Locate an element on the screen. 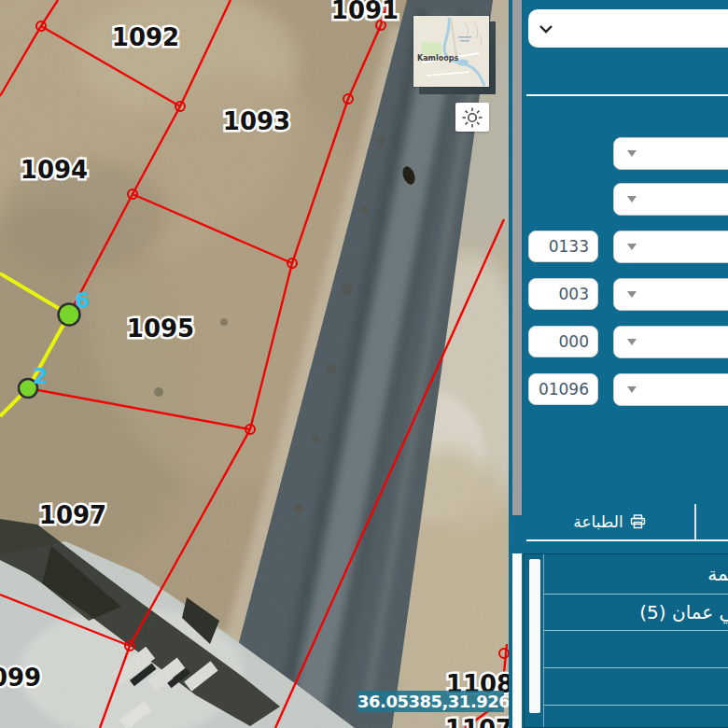  results-rows: العاصمة أراضي عمان (5) is located at coordinates (637, 641).